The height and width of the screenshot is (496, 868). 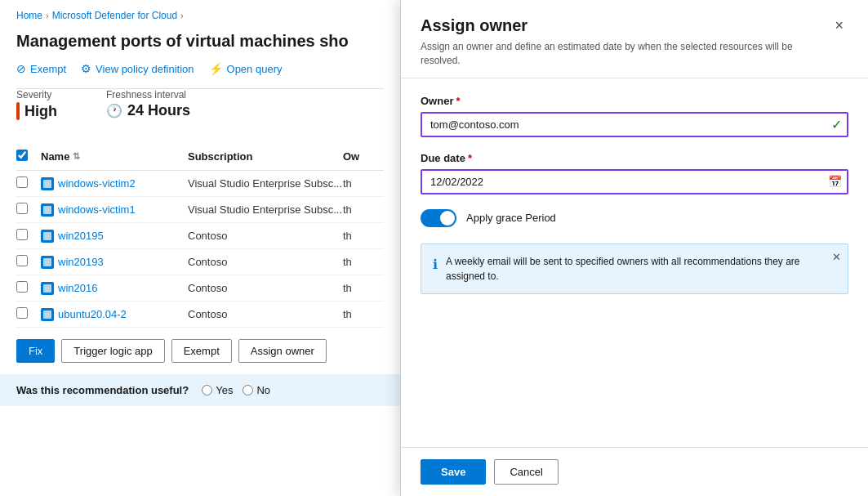 What do you see at coordinates (511, 217) in the screenshot?
I see `grace-period-label: Apply grace Period` at bounding box center [511, 217].